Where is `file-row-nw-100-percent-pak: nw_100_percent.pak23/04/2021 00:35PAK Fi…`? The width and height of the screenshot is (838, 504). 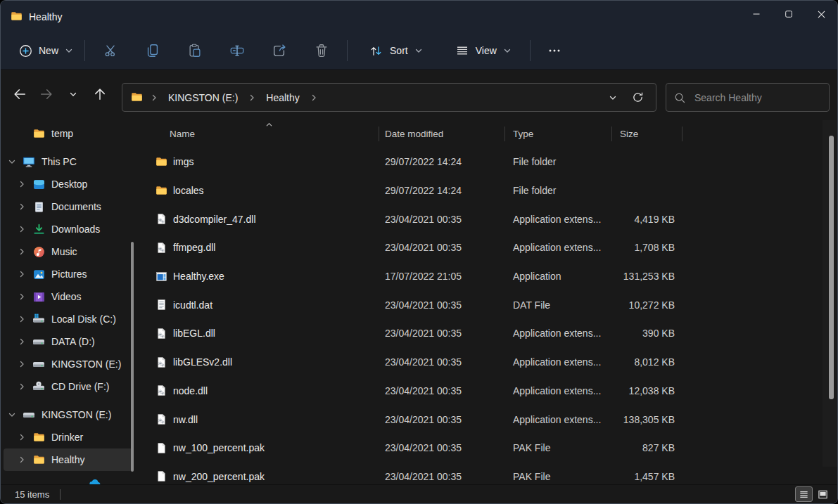
file-row-nw-100-percent-pak: nw_100_percent.pak23/04/2021 00:35PAK Fi… is located at coordinates (487, 448).